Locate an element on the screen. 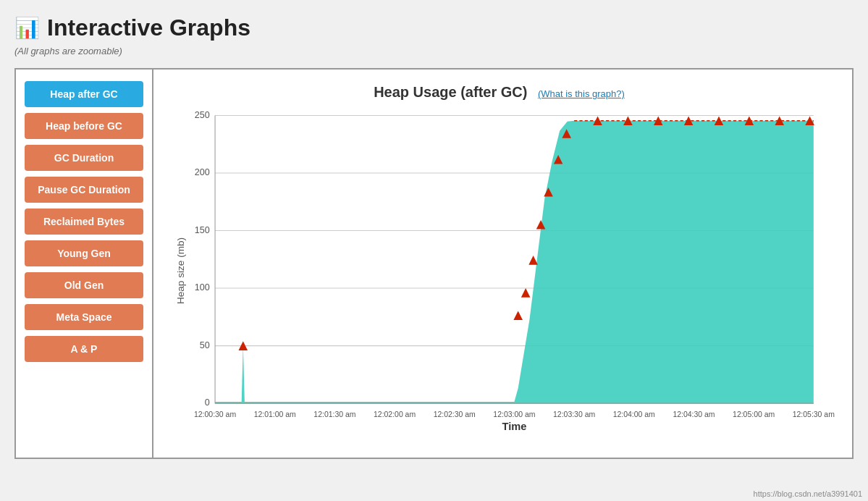 This screenshot has width=868, height=501. x-tick-4: 12:02:30 am is located at coordinates (455, 414).